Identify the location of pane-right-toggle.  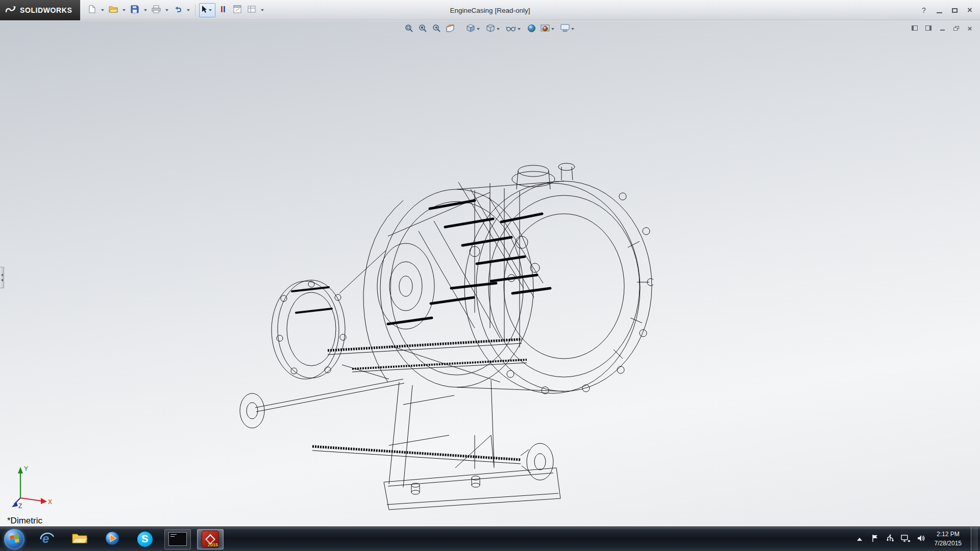
(928, 28).